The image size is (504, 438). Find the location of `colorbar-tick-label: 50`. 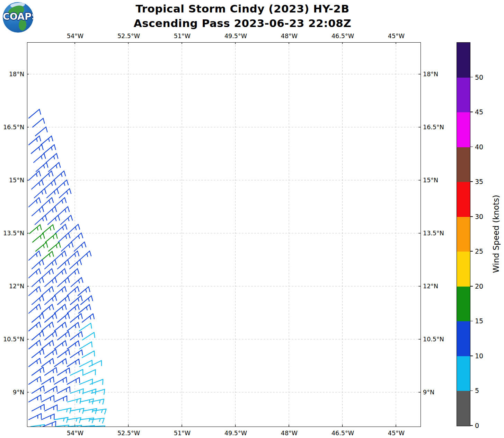

colorbar-tick-label: 50 is located at coordinates (479, 77).